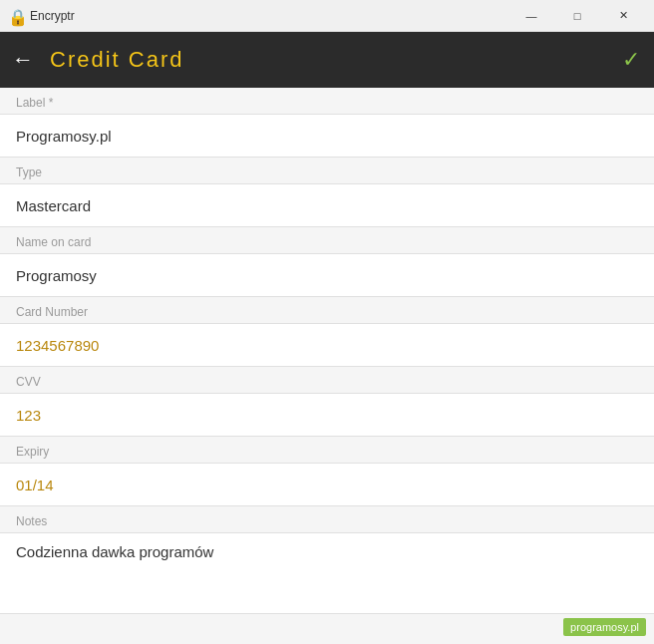  What do you see at coordinates (269, 16) in the screenshot?
I see `app-name: Encryptr` at bounding box center [269, 16].